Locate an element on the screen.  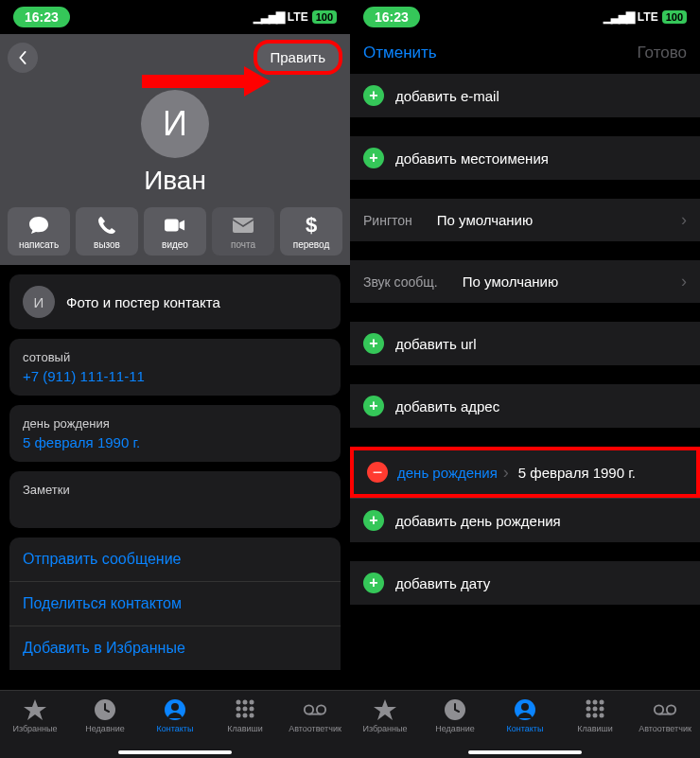
add-date-label: добавить дату is located at coordinates (541, 583).